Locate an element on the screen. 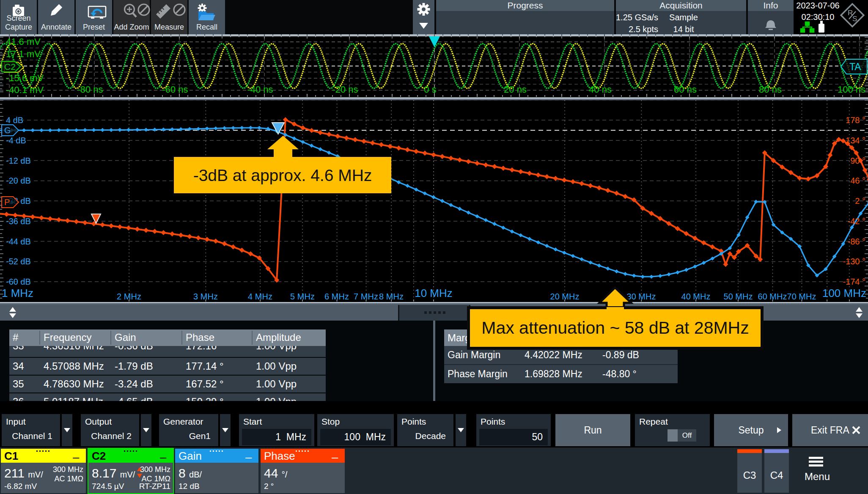 This screenshot has width=868, height=494. svg-text: 4 dB is located at coordinates (14, 120).